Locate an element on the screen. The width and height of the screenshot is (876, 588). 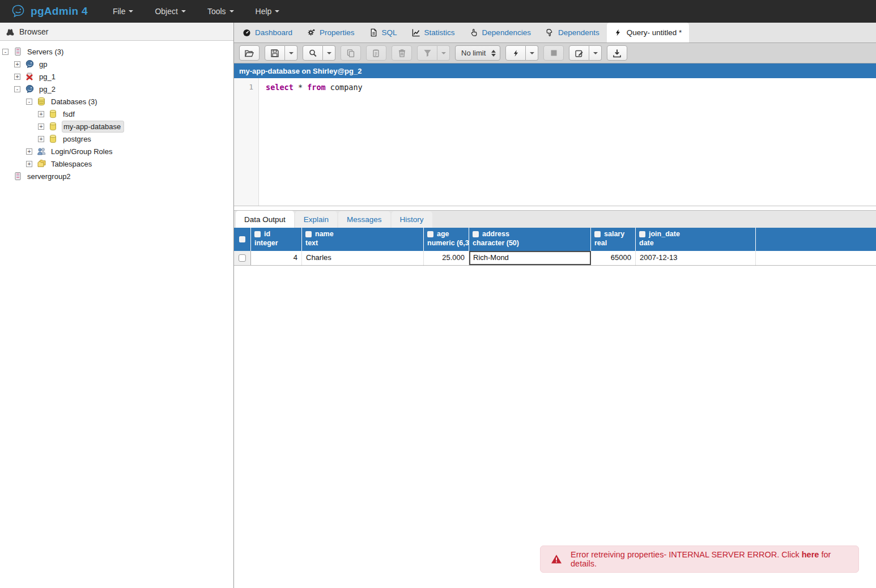
tree-node-label: pg_1 is located at coordinates (48, 77).